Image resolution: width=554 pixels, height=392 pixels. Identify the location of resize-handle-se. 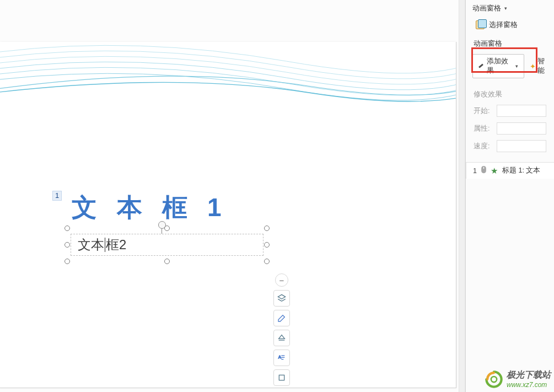
(267, 261).